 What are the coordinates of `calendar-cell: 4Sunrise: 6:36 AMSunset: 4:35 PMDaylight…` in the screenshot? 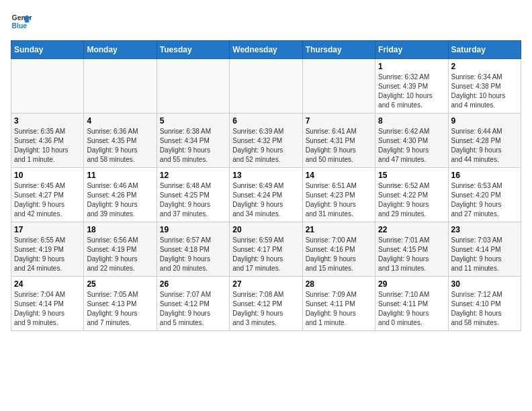 It's located at (120, 141).